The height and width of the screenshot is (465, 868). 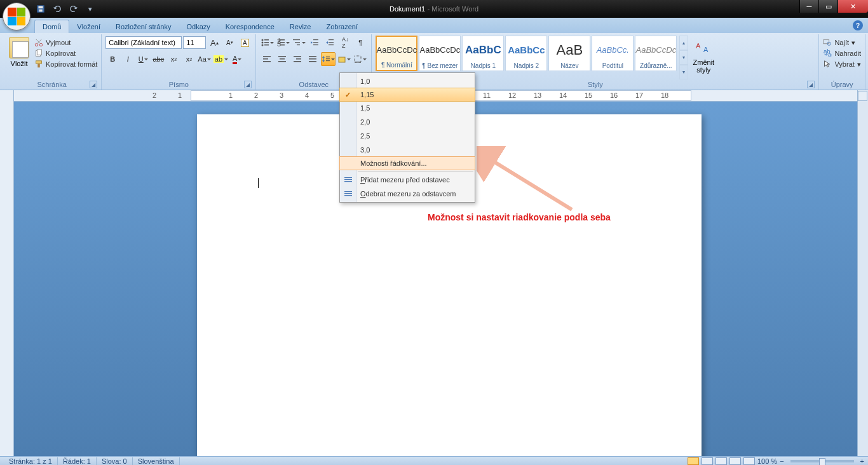 I want to click on style-item-0: AaBbCcDc¶ Normální, so click(x=397, y=53).